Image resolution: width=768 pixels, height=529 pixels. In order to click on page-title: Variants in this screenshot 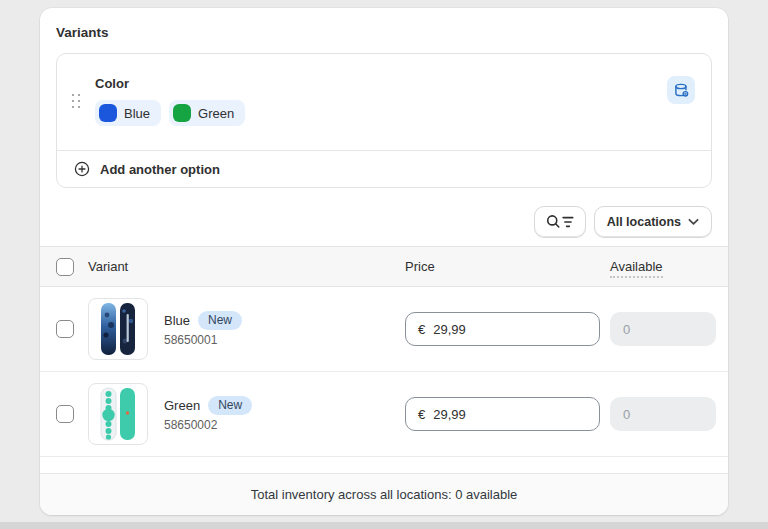, I will do `click(384, 30)`.